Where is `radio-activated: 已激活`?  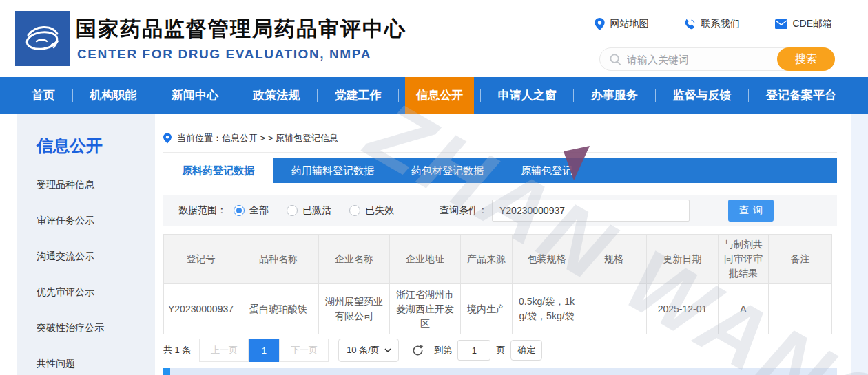 radio-activated: 已激活 is located at coordinates (309, 211).